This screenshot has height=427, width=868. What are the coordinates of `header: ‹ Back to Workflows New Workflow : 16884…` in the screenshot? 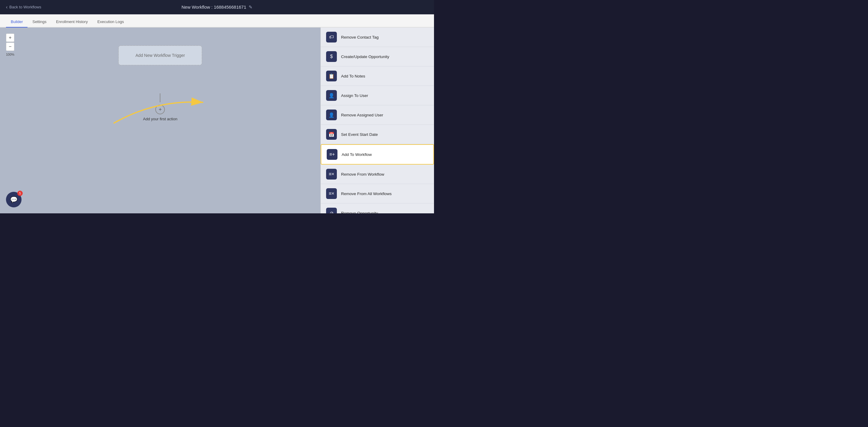 It's located at (217, 7).